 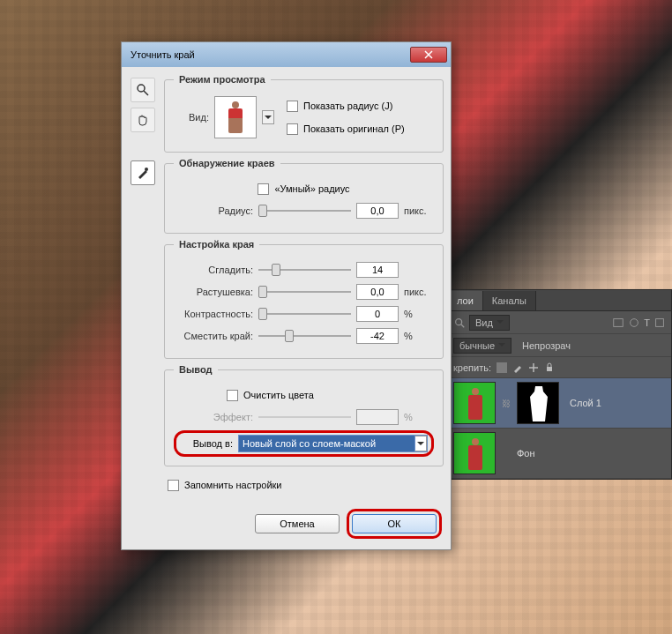 I want to click on shift-slider, so click(x=305, y=336).